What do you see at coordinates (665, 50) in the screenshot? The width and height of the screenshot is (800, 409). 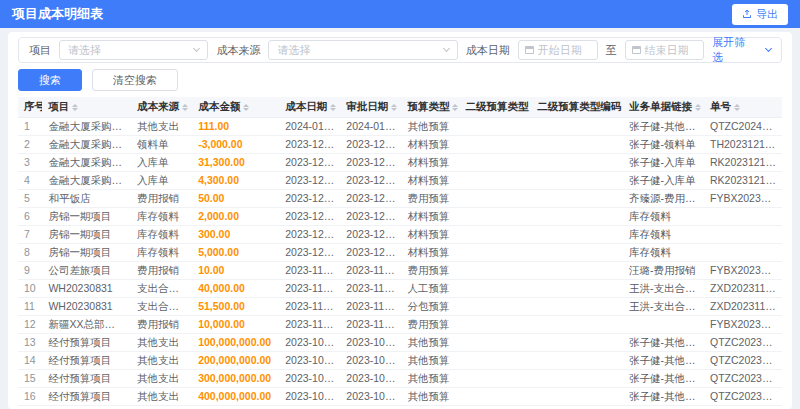 I see `date-end-input: 结束日期` at bounding box center [665, 50].